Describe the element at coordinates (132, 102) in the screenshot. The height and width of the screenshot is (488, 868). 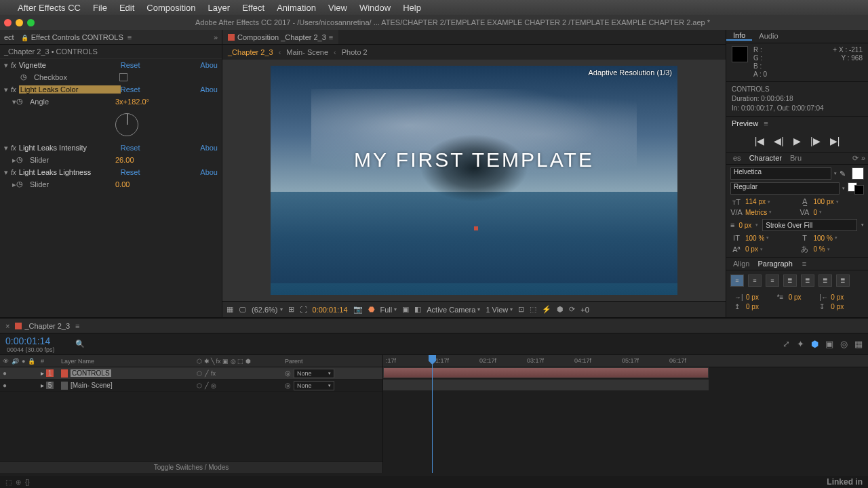
I see `prop-value: 3x+182.0°` at that location.